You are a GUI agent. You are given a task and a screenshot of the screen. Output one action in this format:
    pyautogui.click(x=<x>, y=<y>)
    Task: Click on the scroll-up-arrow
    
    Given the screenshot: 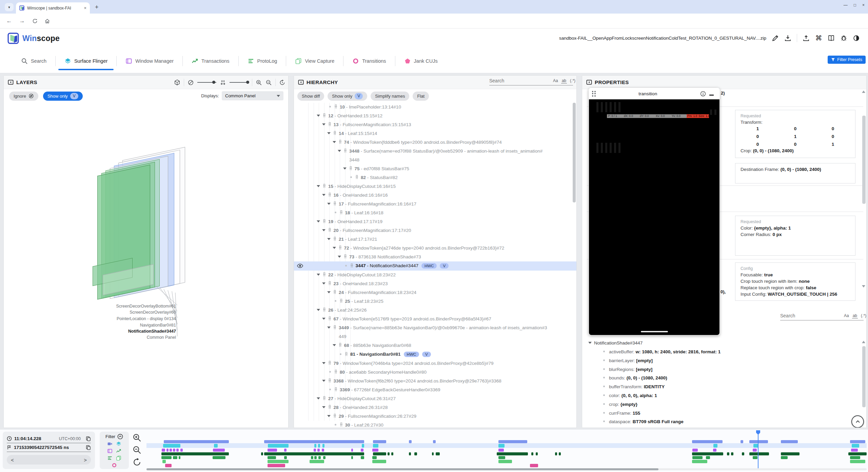 What is the action you would take?
    pyautogui.click(x=864, y=92)
    